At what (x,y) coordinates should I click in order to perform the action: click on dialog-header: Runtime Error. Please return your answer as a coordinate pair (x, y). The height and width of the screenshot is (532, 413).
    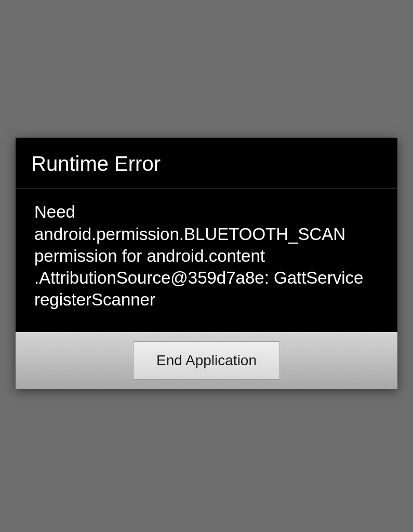
    Looking at the image, I should click on (207, 163).